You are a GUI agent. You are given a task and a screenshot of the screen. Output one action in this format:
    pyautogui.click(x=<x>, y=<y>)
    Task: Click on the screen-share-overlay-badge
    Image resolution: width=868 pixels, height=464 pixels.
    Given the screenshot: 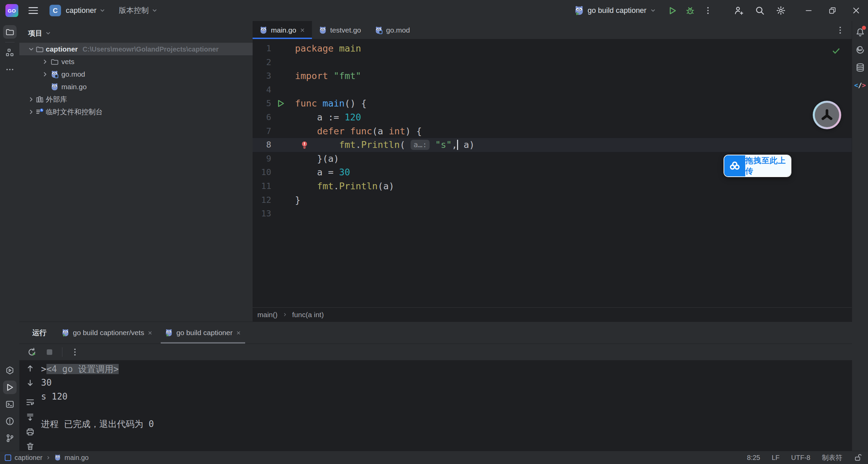 What is the action you would take?
    pyautogui.click(x=827, y=115)
    